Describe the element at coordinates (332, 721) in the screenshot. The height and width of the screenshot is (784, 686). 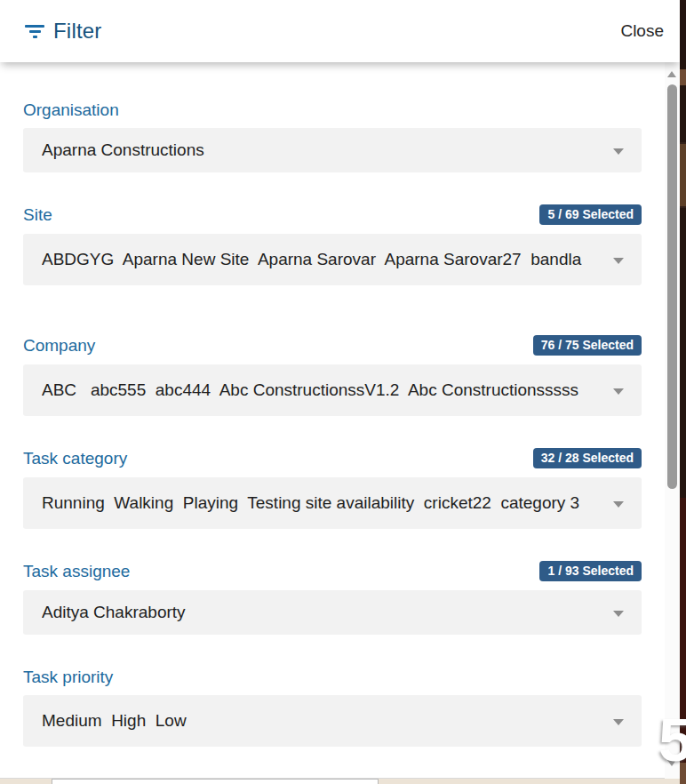
I see `task-priority-dropdown: Medium High Low` at that location.